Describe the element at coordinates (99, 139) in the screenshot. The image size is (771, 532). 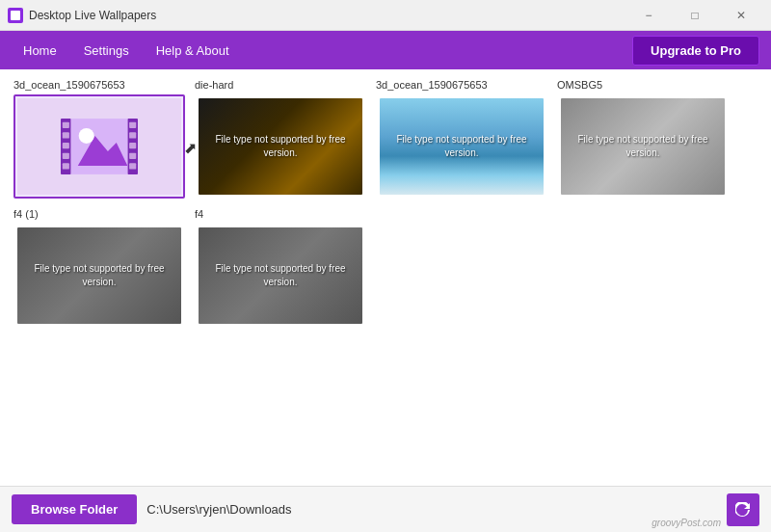
I see `wallpaper-card: 3d_ocean_1590675653` at that location.